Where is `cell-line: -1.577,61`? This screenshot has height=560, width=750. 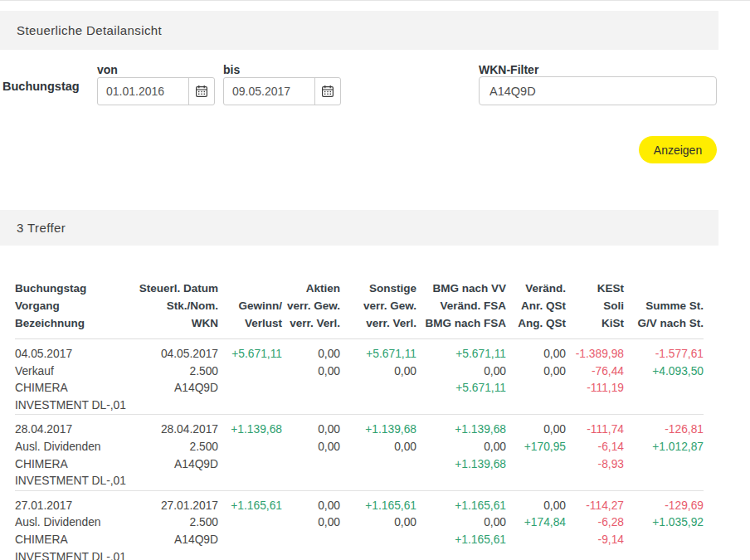
cell-line: -1.577,61 is located at coordinates (664, 355).